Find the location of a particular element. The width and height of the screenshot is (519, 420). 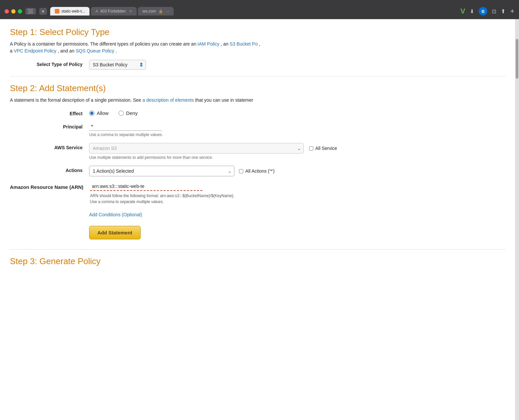

policy-type-row: Select Type of Policy IAM Policy S3 Buck… is located at coordinates (258, 65).